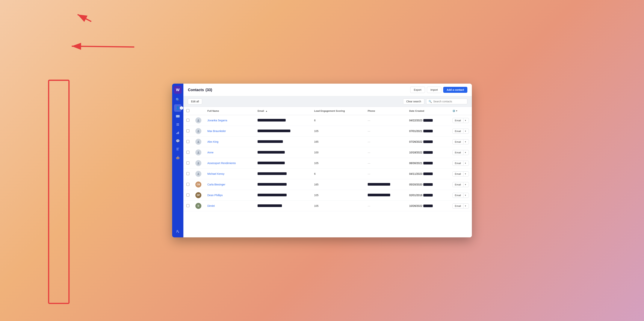 The width and height of the screenshot is (644, 321). What do you see at coordinates (217, 120) in the screenshot?
I see `contact-name-link: Jovanka Segarra` at bounding box center [217, 120].